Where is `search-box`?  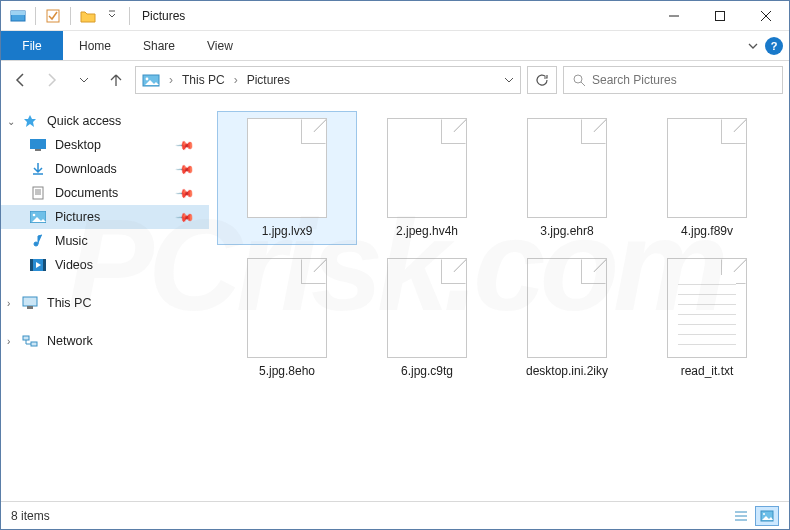
search-box is located at coordinates (673, 80).